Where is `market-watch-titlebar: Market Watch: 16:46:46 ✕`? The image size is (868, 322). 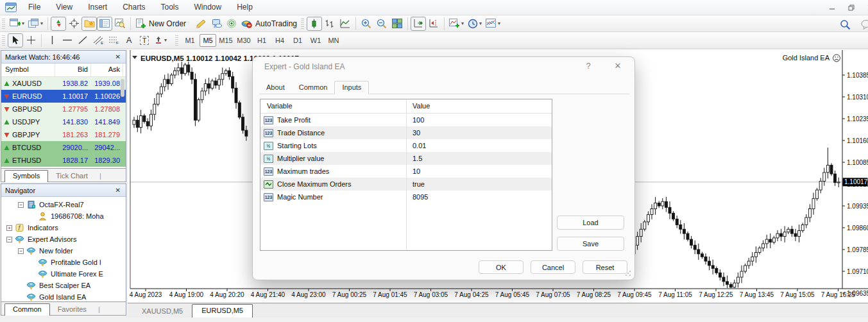 market-watch-titlebar: Market Watch: 16:46:46 ✕ is located at coordinates (64, 57).